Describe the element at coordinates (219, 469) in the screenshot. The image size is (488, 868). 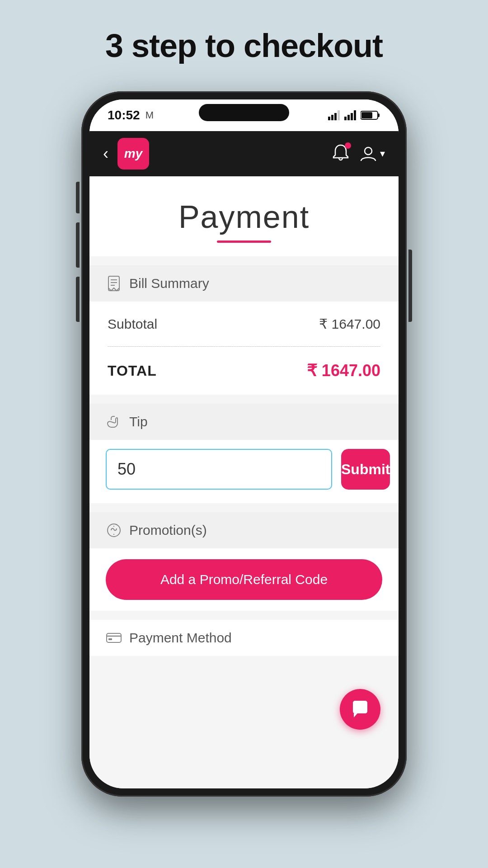
I see `tip-input` at that location.